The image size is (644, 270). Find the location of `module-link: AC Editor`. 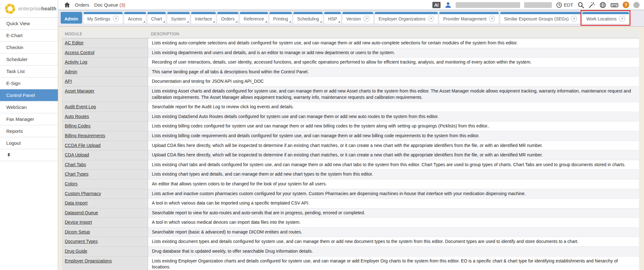

module-link: AC Editor is located at coordinates (74, 43).